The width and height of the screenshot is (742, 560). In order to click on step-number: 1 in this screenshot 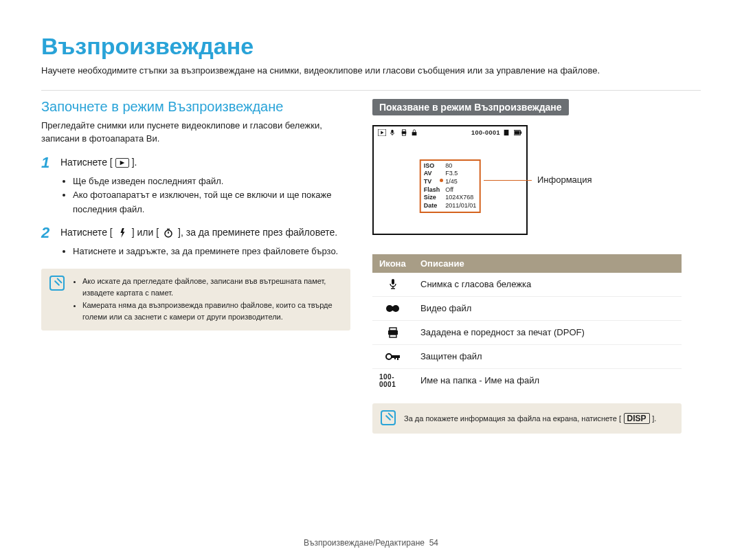, I will do `click(47, 163)`.